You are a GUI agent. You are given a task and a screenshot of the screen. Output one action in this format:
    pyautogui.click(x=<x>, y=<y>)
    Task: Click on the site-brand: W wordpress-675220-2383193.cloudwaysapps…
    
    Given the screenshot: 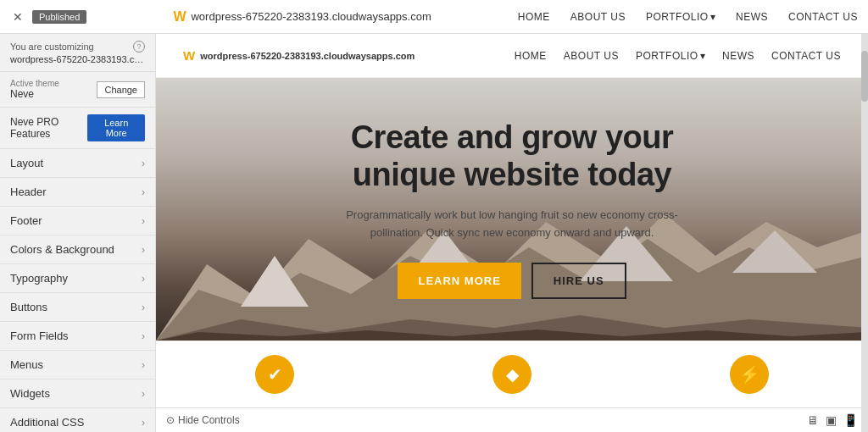 What is the action you would take?
    pyautogui.click(x=298, y=56)
    